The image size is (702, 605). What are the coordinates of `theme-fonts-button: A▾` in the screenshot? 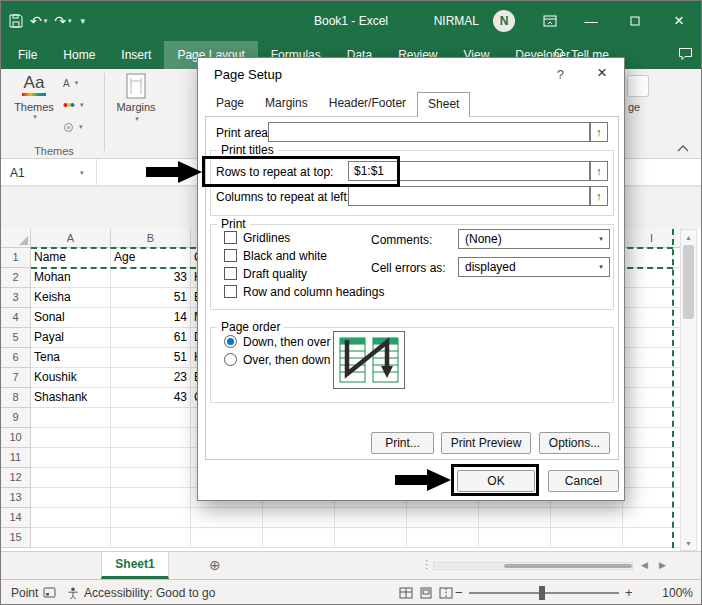 It's located at (74, 83).